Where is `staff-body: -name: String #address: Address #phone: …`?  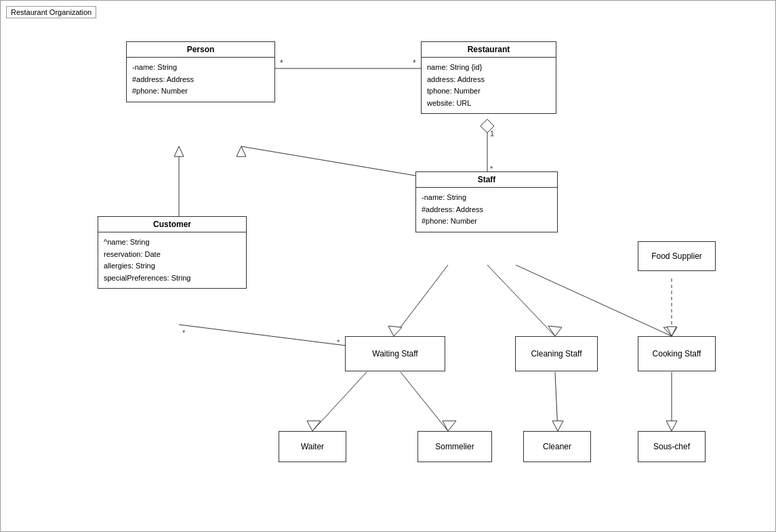
staff-body: -name: String #address: Address #phone: … is located at coordinates (487, 210).